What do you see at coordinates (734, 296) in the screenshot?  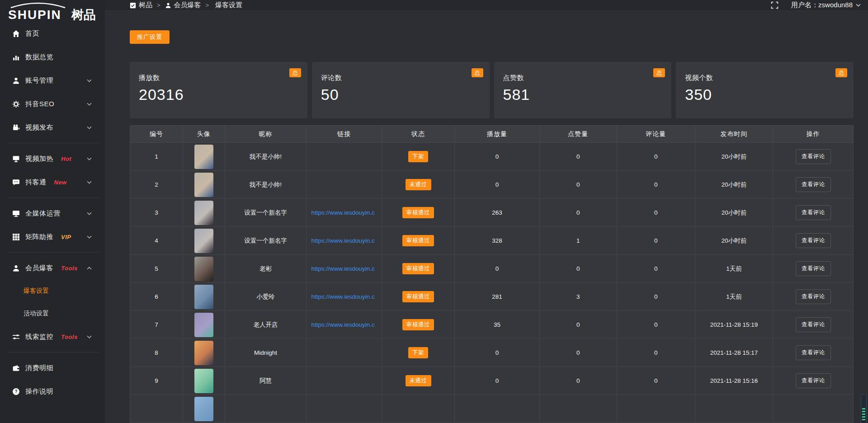 I see `time-value: 1天前` at bounding box center [734, 296].